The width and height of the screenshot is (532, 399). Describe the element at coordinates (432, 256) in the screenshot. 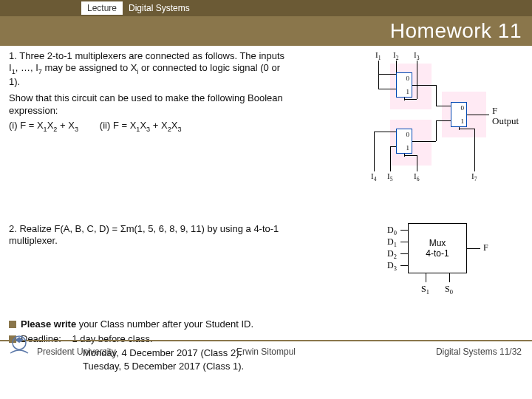

I see `diagram-mux-4to1: D0 D1 D2 D3 Mux 4-to-1 F S1 S0` at that location.